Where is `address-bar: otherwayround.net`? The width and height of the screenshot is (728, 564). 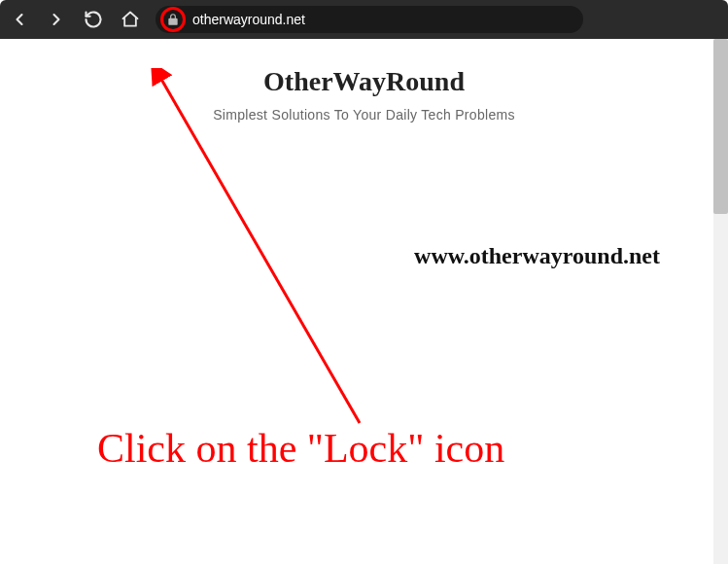
address-bar: otherwayround.net is located at coordinates (369, 19).